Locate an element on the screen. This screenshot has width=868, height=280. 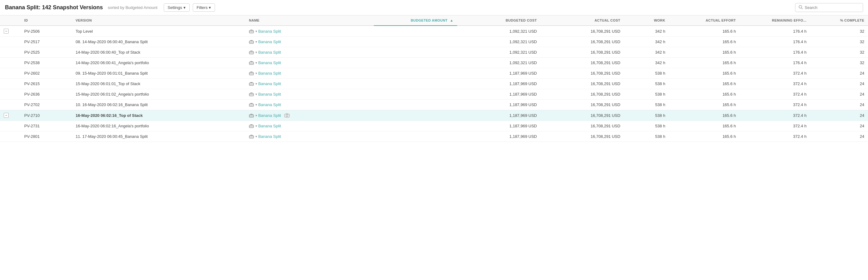
col-percent-header: % COMPLETE is located at coordinates (839, 21).